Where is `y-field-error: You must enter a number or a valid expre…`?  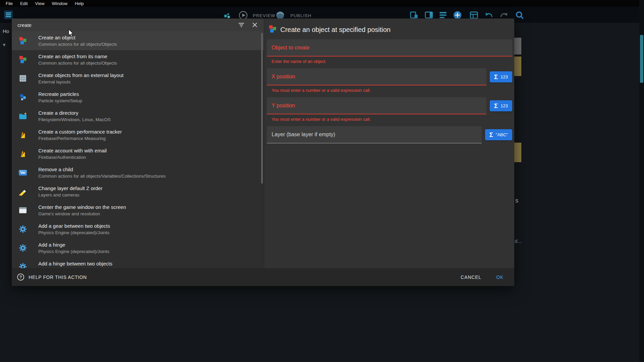 y-field-error: You must enter a number or a valid expre… is located at coordinates (392, 119).